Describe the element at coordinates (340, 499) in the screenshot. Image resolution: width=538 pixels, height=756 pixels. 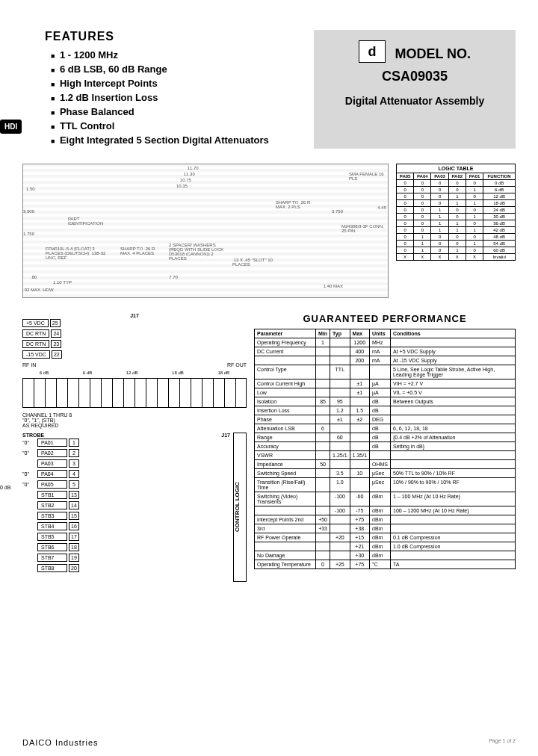
I see `perf-cell: -100` at that location.